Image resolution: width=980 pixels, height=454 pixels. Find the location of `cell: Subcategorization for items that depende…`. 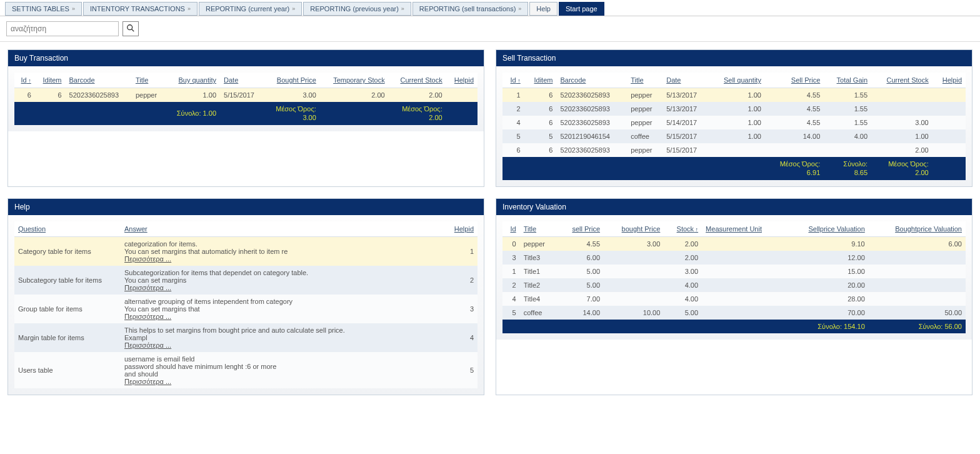

cell: Subcategorization for items that depende… is located at coordinates (280, 280).